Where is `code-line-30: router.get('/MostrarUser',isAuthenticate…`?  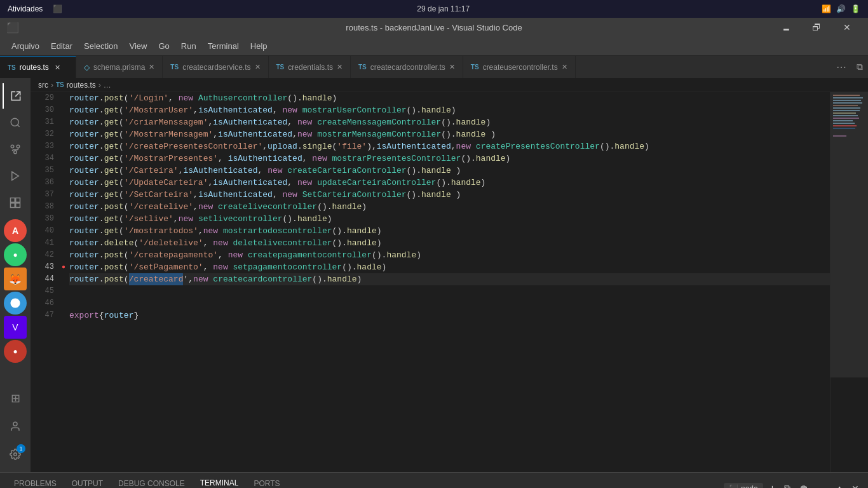 code-line-30: router.get('/MostrarUser',isAuthenticate… is located at coordinates (450, 111).